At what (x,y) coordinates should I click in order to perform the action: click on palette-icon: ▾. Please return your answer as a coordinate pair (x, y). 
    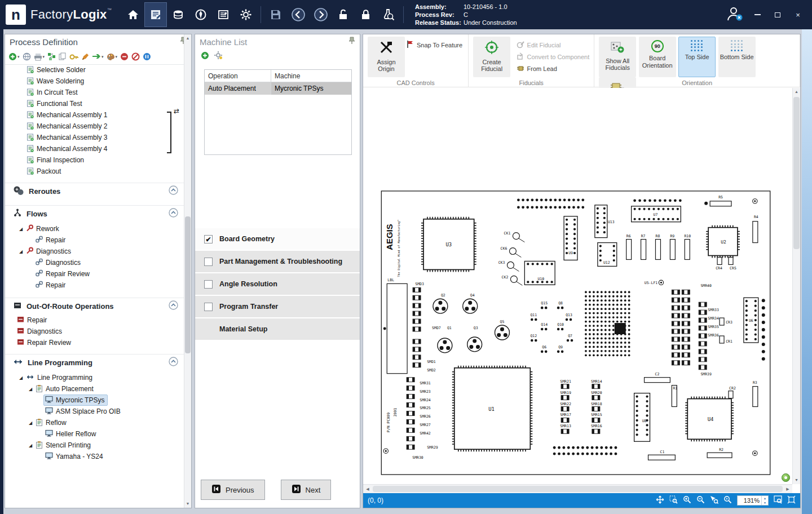
    Looking at the image, I should click on (112, 57).